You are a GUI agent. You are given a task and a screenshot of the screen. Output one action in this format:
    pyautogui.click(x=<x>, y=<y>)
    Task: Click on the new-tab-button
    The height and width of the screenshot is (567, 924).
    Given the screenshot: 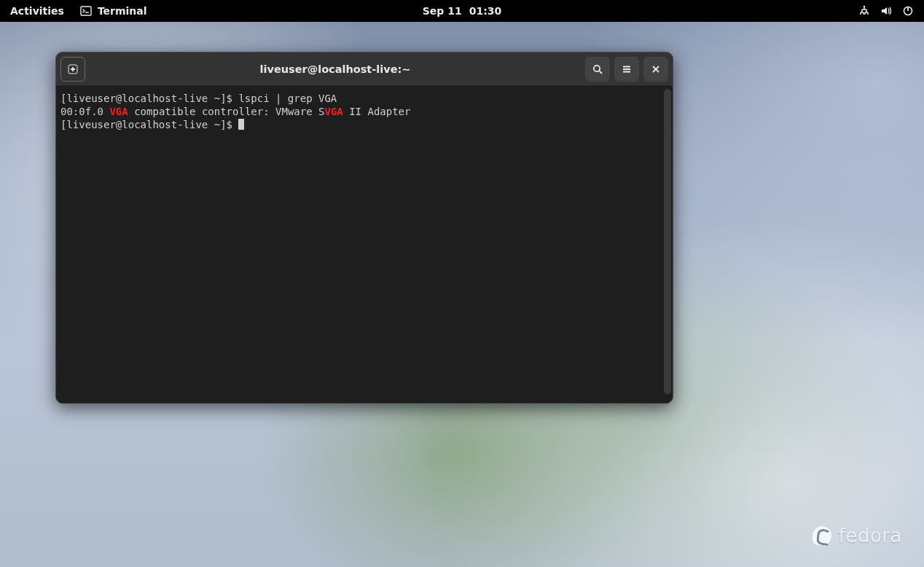 What is the action you would take?
    pyautogui.click(x=73, y=69)
    